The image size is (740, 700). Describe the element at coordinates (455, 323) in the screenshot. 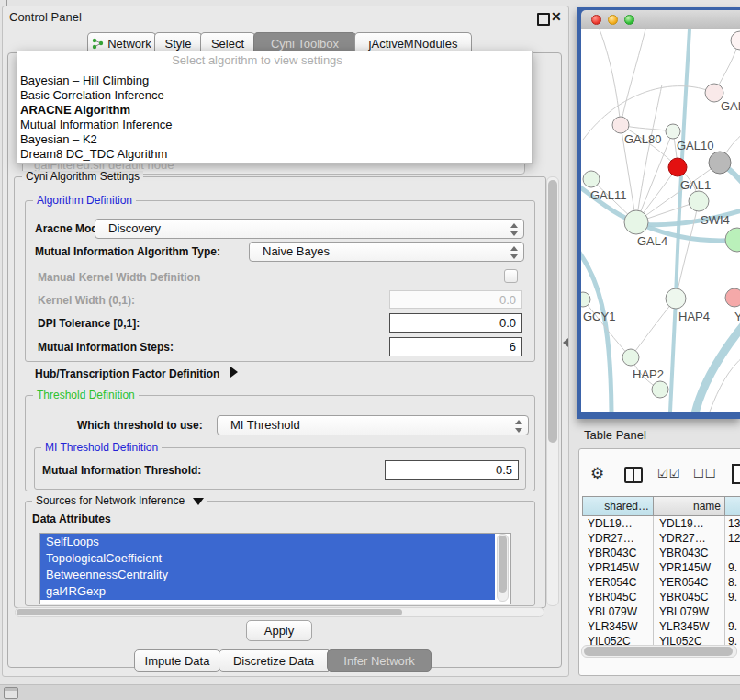

I see `dpi-tolerance-field: 0.0` at that location.